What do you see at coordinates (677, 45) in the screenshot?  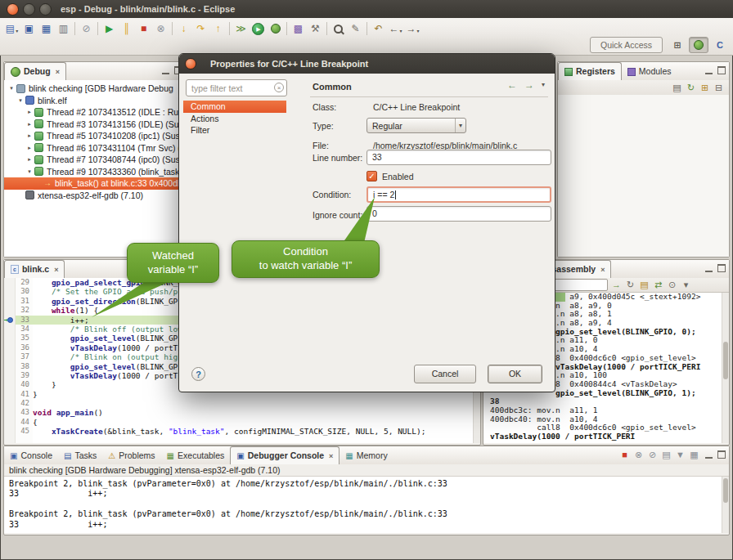 I see `open-perspective-button: ⊞` at bounding box center [677, 45].